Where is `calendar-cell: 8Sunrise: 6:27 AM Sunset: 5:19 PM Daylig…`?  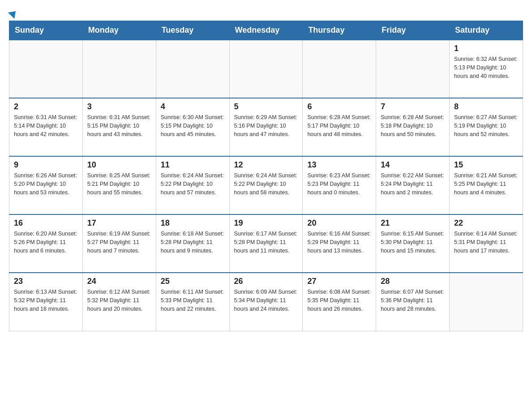
calendar-cell: 8Sunrise: 6:27 AM Sunset: 5:19 PM Daylig… is located at coordinates (486, 127).